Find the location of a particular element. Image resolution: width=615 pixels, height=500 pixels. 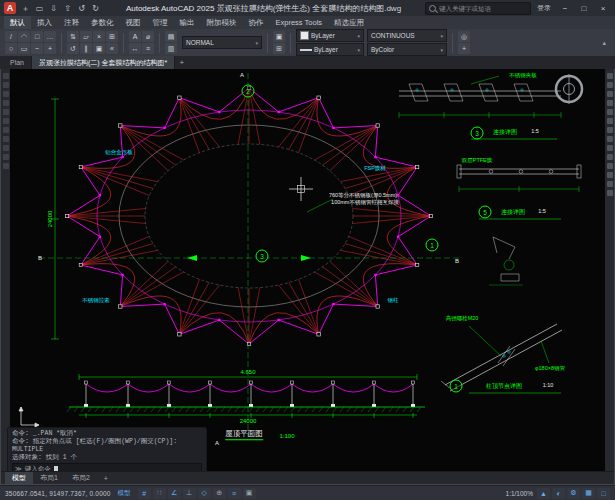

draw-tool-icon: + is located at coordinates (50, 48).